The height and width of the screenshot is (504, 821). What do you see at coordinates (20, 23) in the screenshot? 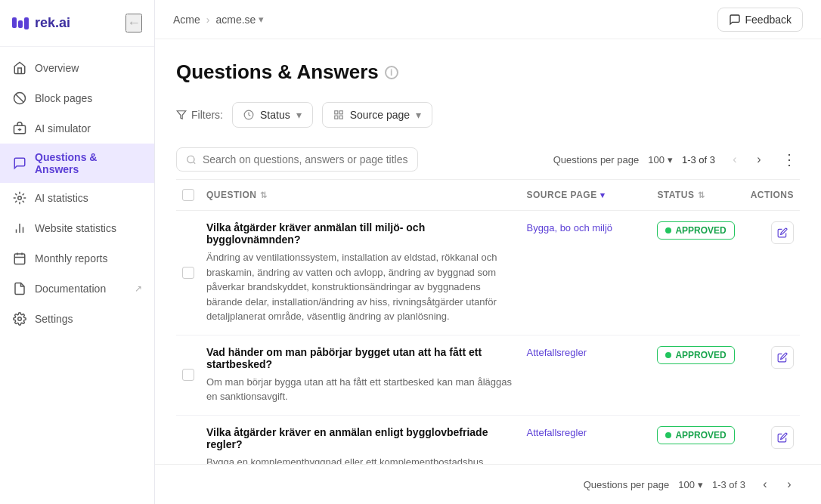
I see `logo-icon` at bounding box center [20, 23].